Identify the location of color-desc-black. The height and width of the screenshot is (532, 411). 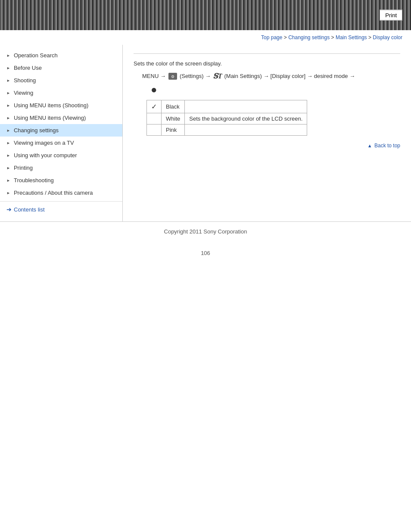
(246, 107).